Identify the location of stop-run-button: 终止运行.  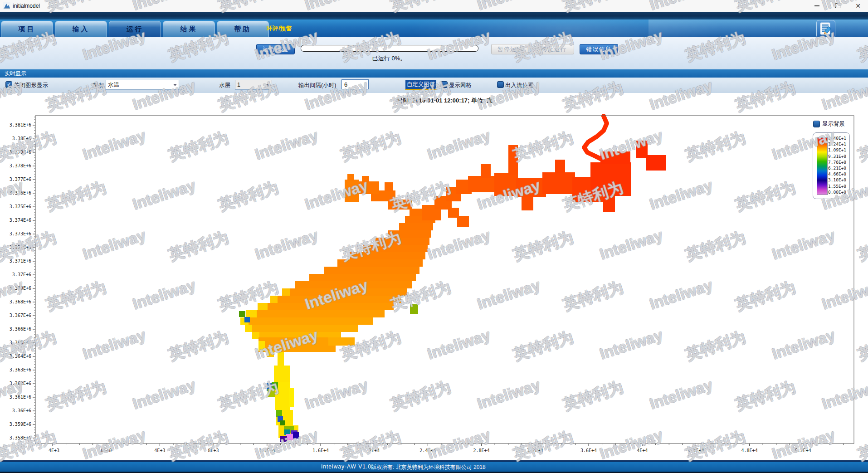
(554, 49).